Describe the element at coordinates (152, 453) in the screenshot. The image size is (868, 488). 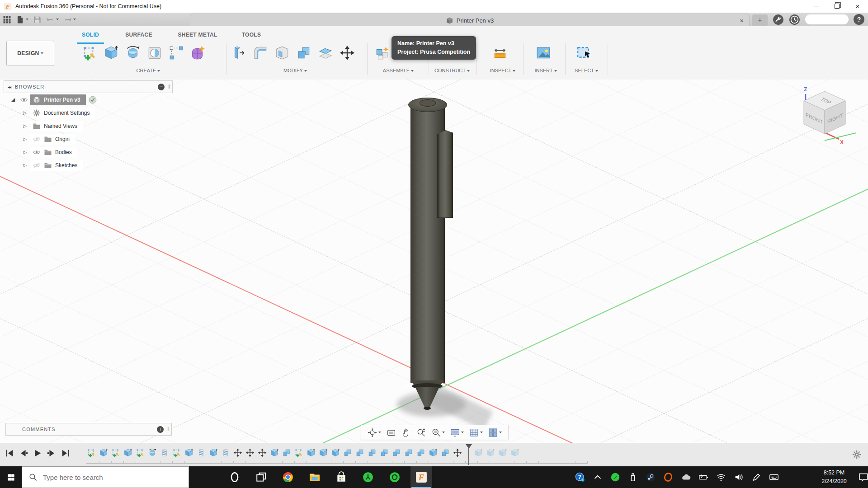
I see `timeline-feature-revolve` at that location.